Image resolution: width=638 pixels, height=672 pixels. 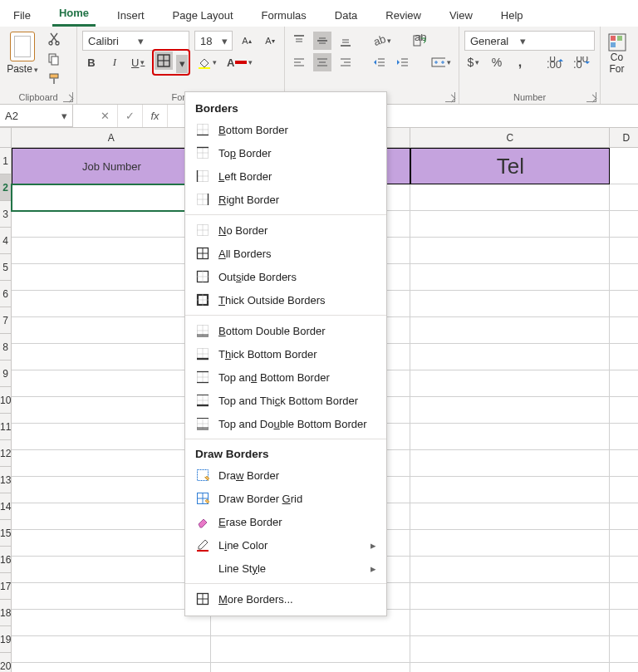 What do you see at coordinates (6, 161) in the screenshot?
I see `row-header: 1` at bounding box center [6, 161].